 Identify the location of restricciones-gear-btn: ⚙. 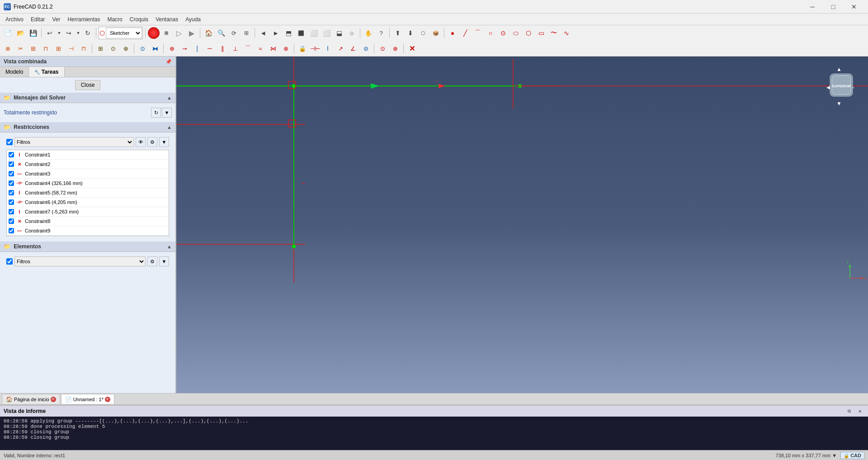
(152, 142).